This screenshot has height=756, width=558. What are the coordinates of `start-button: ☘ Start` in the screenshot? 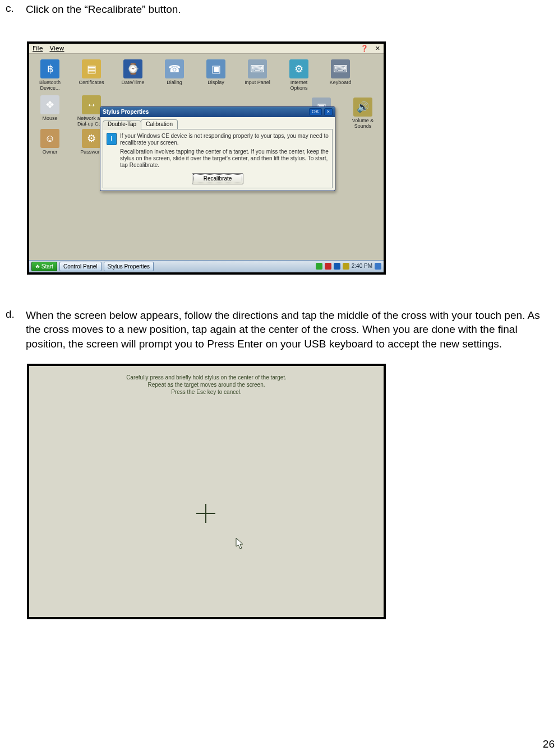 It's located at (44, 267).